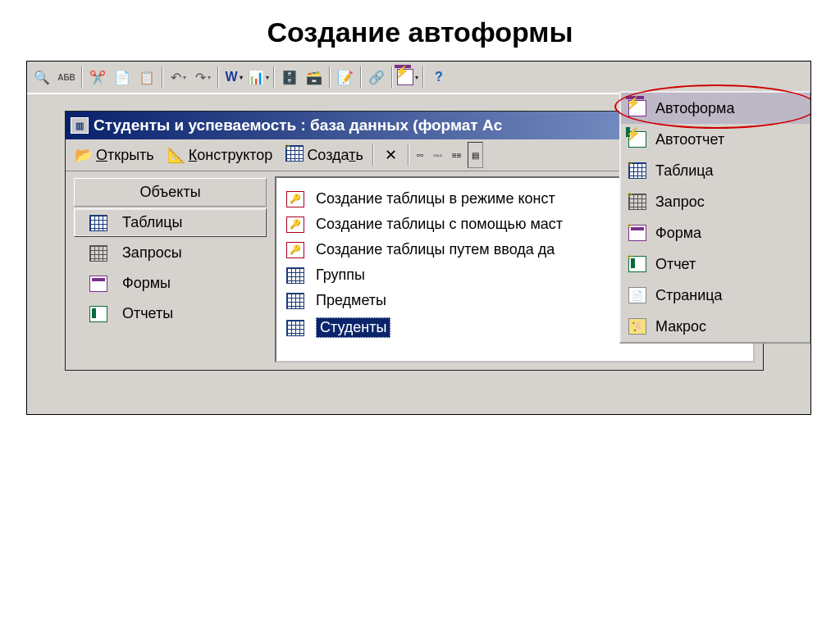 This screenshot has width=840, height=629. What do you see at coordinates (98, 284) in the screenshot?
I see `forms-icon` at bounding box center [98, 284].